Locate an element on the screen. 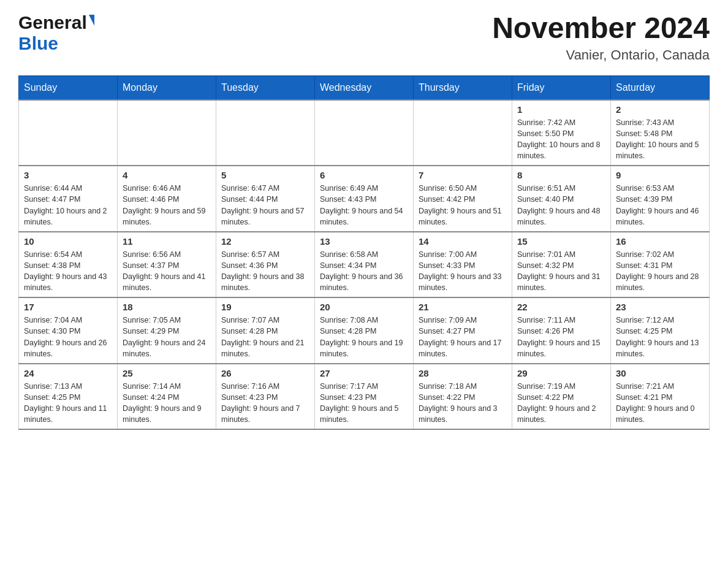 The image size is (728, 563). calendar-cell: 30Sunrise: 7:21 AMSunset: 4:21 PMDayligh… is located at coordinates (661, 397).